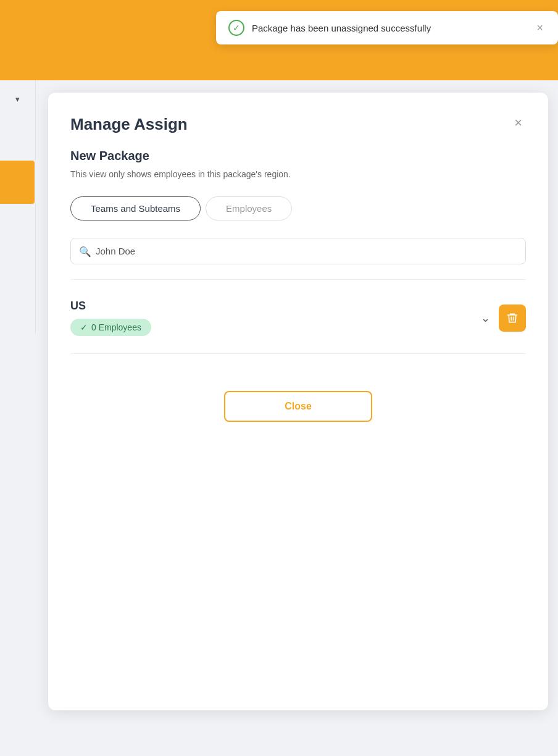 The height and width of the screenshot is (756, 558). I want to click on sidebar-arrow: ▾, so click(17, 99).